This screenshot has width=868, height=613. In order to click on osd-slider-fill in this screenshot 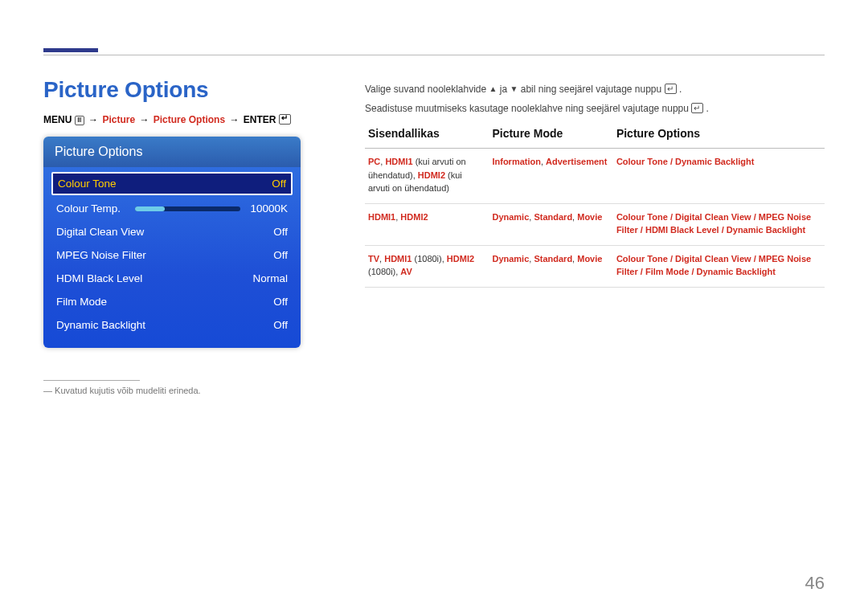, I will do `click(149, 209)`.